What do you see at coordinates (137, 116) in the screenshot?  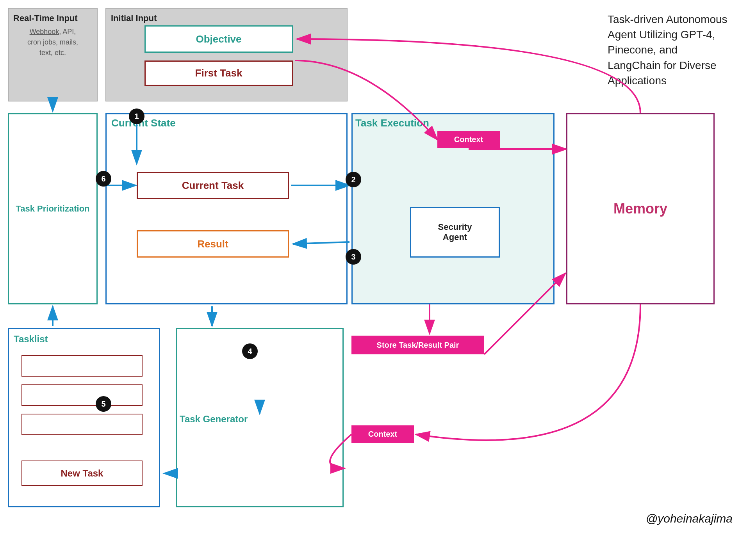 I see `step-1-circle: 1` at bounding box center [137, 116].